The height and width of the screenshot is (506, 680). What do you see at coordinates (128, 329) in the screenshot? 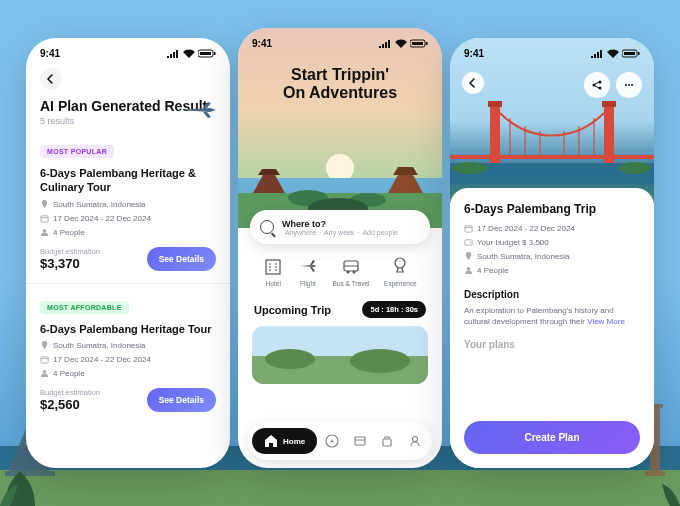
I see `plan-title: 6-Days Palembang Heritage Tour` at bounding box center [128, 329].